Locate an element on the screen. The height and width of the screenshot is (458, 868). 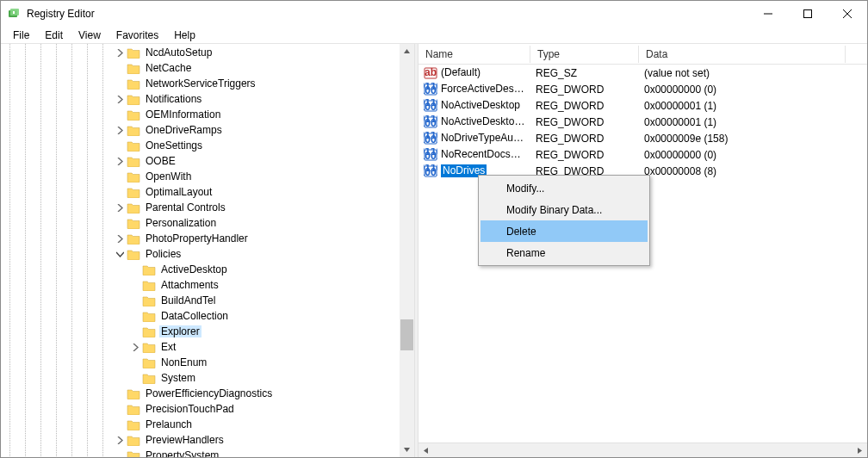
value-data: (value not set) is located at coordinates (742, 73).